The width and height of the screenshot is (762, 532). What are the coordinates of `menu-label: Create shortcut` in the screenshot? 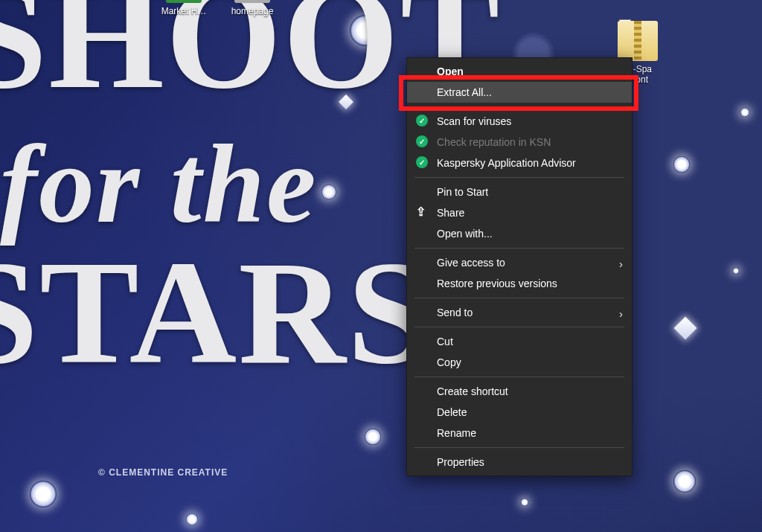 It's located at (473, 391).